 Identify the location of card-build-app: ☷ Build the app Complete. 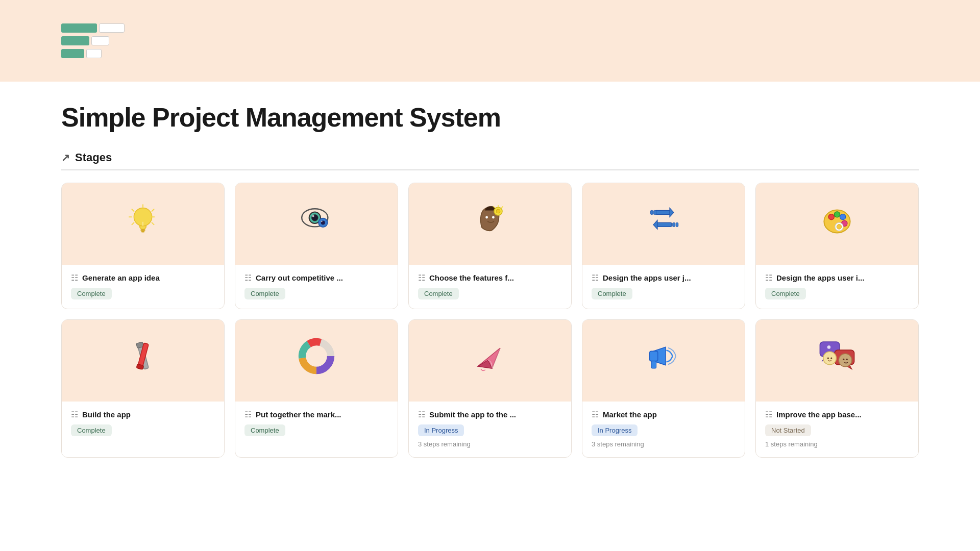
(143, 389).